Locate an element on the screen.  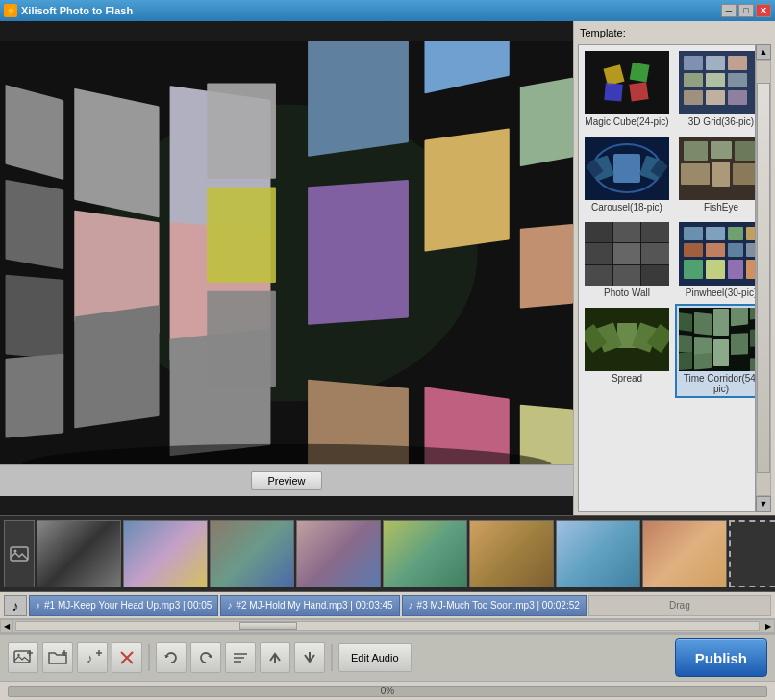
title-bar-left: ⚡ Xilisoft Photo to Flash is located at coordinates (68, 11).